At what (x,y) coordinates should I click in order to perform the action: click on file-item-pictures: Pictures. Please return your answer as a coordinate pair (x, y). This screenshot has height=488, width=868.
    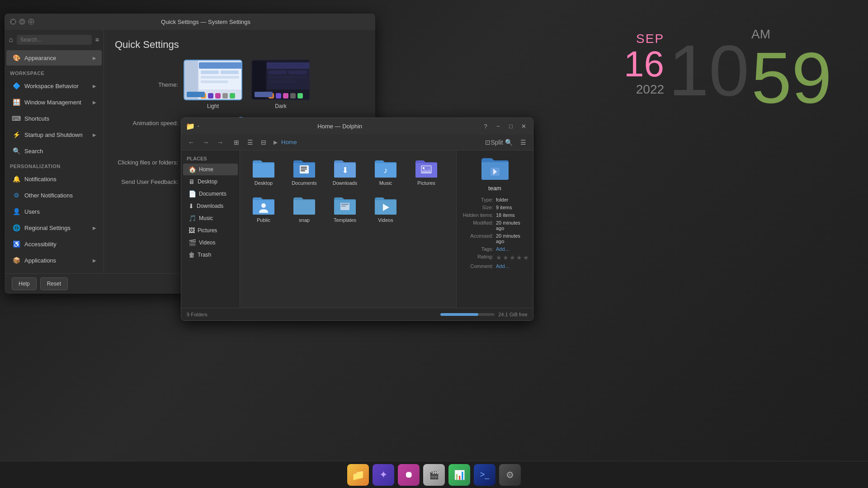
    Looking at the image, I should click on (426, 172).